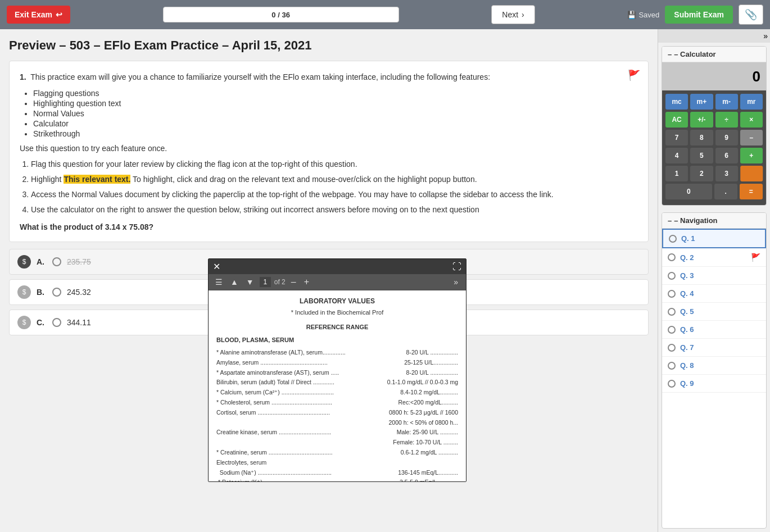 This screenshot has height=532, width=770. I want to click on calc-equals-button: =, so click(751, 192).